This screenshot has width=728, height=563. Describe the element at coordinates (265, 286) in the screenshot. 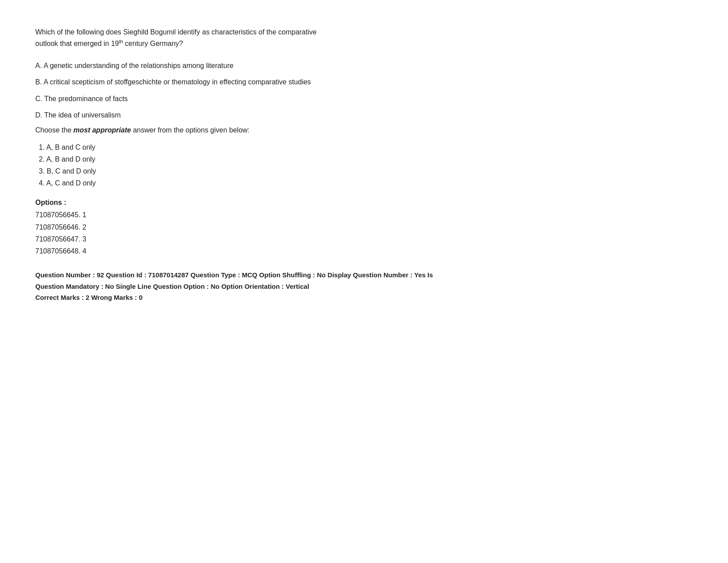

I see `metadata-section: Question Number : 92 Question Id : 71087…` at that location.